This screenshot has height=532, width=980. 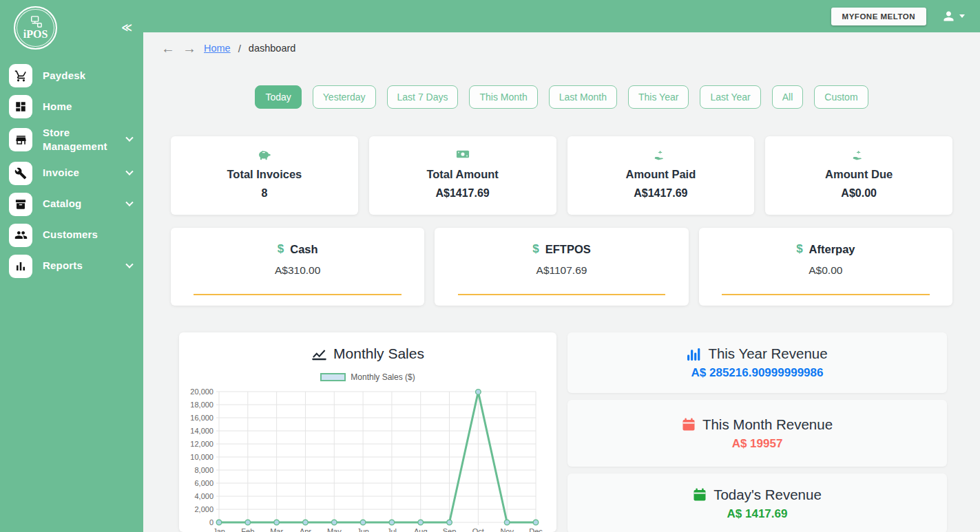 What do you see at coordinates (879, 17) in the screenshot?
I see `store-selector-button: MYFONE MELTON` at bounding box center [879, 17].